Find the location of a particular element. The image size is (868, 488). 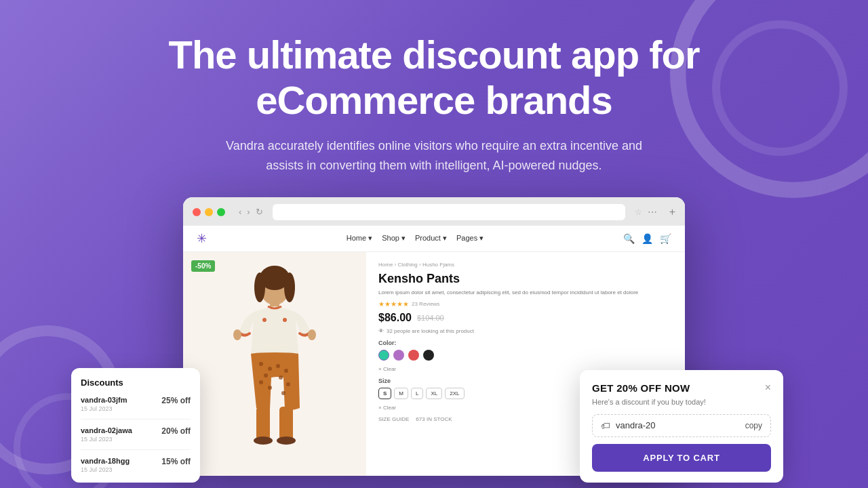

product-title: Kensho Pants is located at coordinates (526, 279).